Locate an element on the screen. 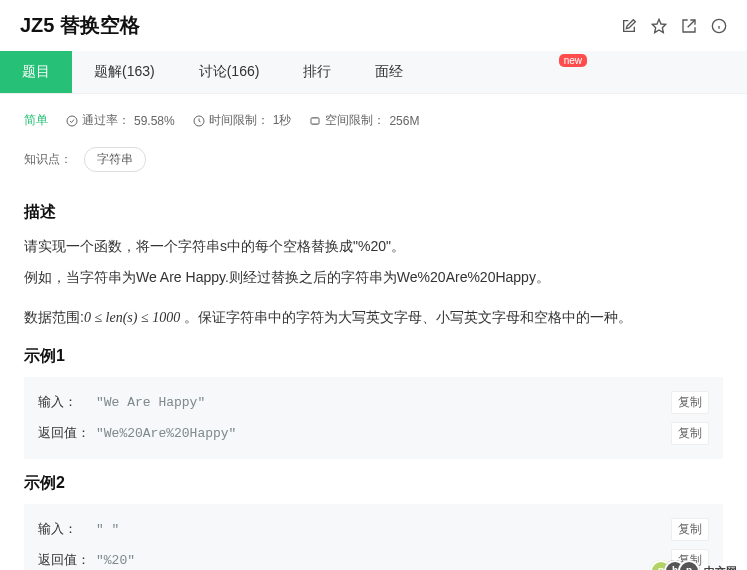 The image size is (747, 570). example1-input-row: 输入： "We Are Happy" 复制 is located at coordinates (374, 402).